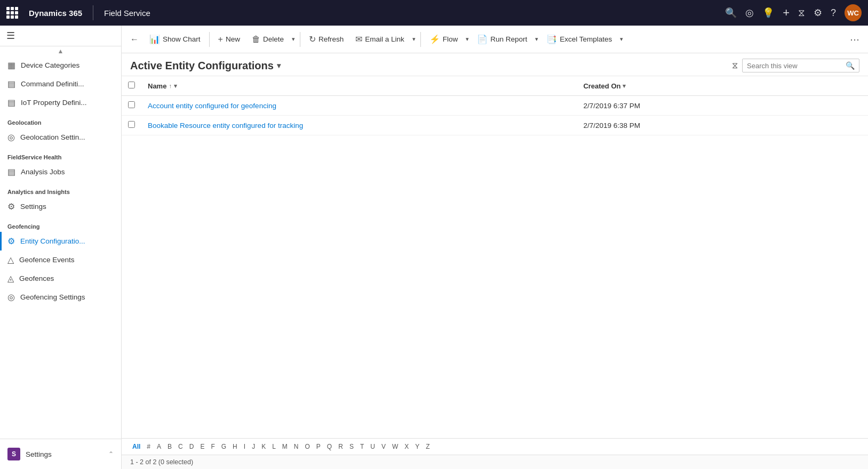 The image size is (868, 469). Describe the element at coordinates (331, 39) in the screenshot. I see `refresh-label: Refresh` at that location.